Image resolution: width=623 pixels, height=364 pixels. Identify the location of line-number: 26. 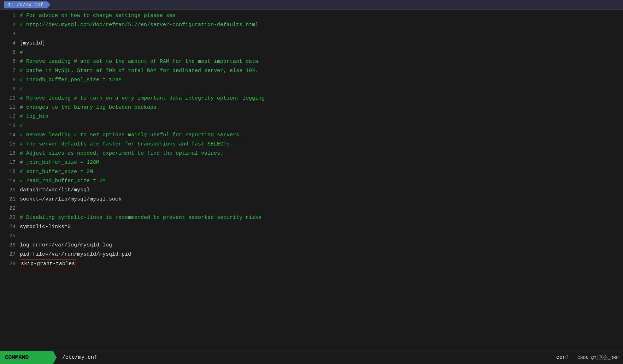
(9, 245).